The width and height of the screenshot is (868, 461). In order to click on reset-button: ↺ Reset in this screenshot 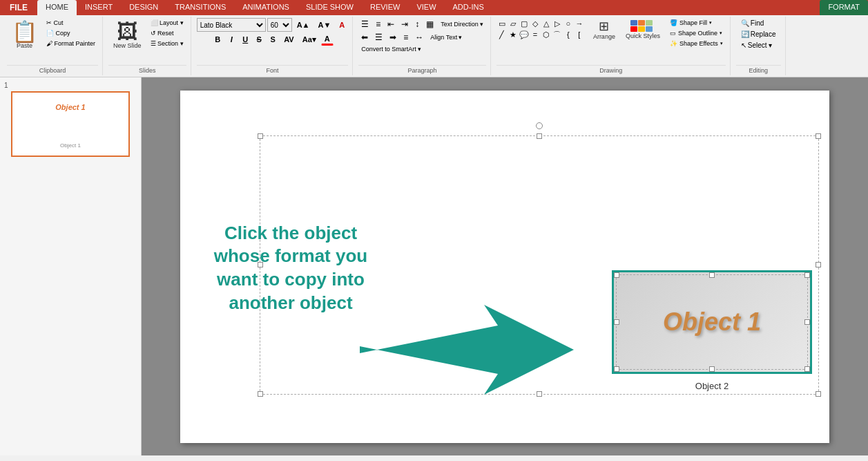, I will do `click(167, 33)`.